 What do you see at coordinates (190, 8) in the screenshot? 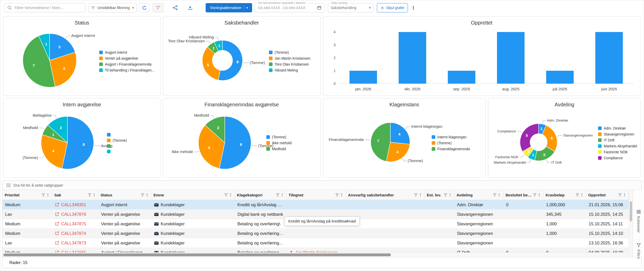
I see `download-button` at bounding box center [190, 8].